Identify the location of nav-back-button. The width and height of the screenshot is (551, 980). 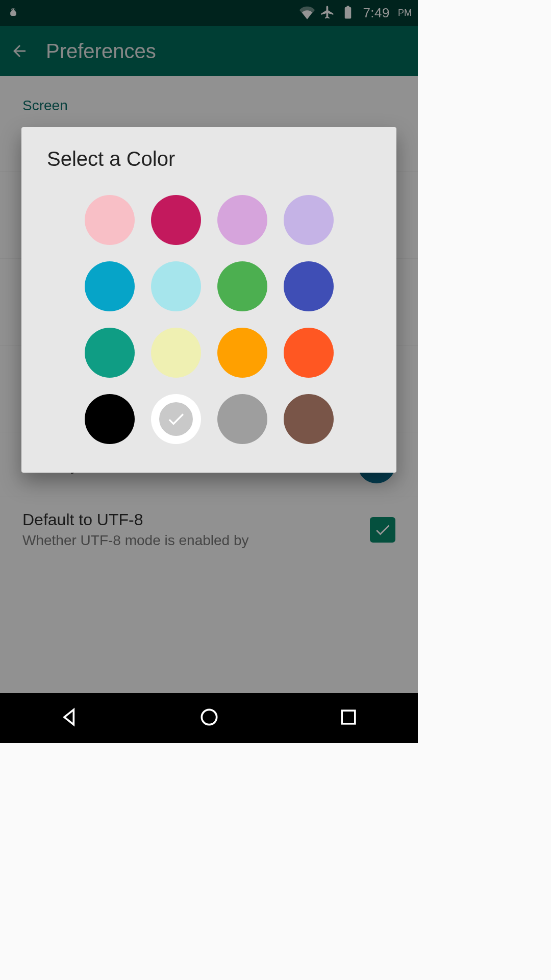
(70, 718).